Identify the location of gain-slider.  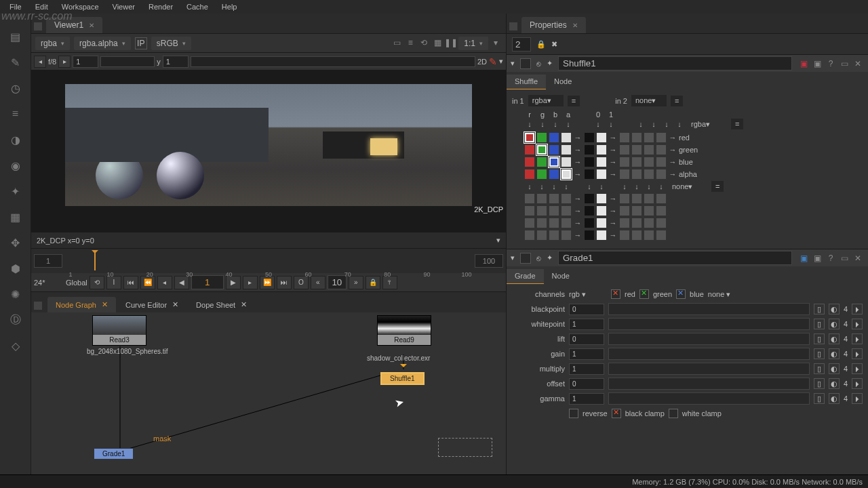
(127, 62).